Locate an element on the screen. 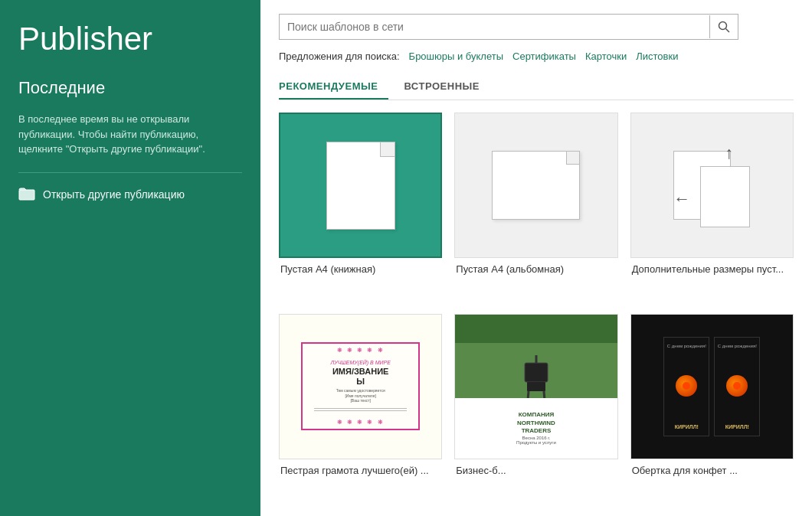  template-blank-landscape: Пустая А4 (альбомная) is located at coordinates (536, 207).